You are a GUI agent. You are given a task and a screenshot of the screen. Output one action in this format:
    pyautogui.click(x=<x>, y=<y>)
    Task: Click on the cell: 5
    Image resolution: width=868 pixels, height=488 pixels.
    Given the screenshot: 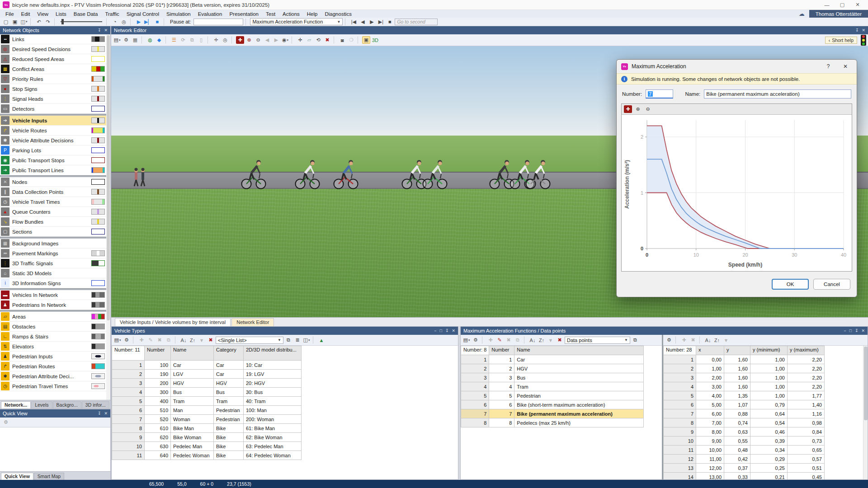 What is the action you would take?
    pyautogui.click(x=502, y=396)
    